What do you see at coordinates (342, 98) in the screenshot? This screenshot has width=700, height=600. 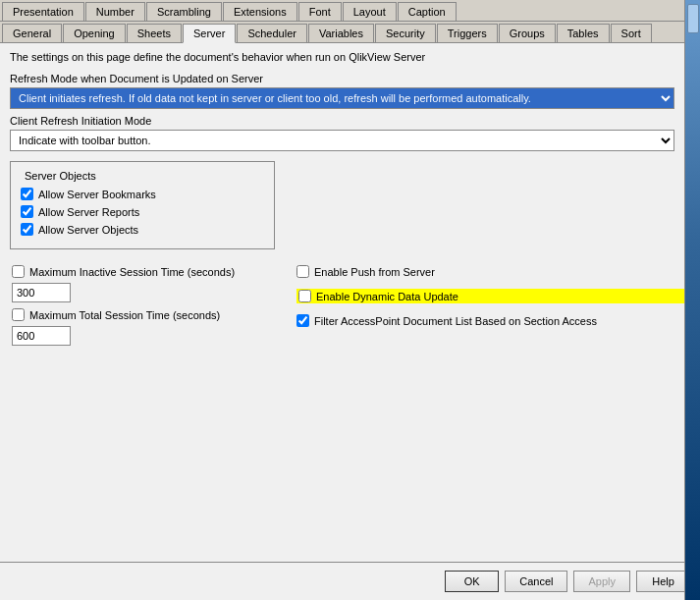 I see `refresh-mode-select: Client initiates refresh. If old data no…` at bounding box center [342, 98].